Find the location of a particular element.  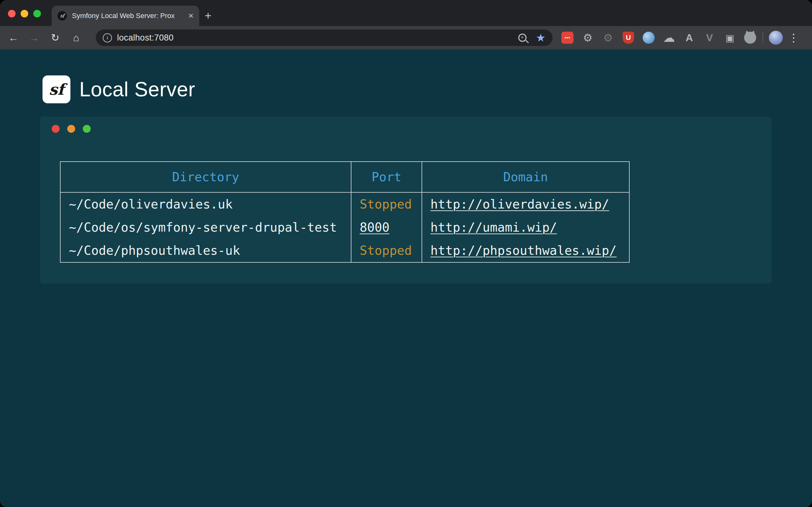

column-header-port: Port is located at coordinates (387, 177).